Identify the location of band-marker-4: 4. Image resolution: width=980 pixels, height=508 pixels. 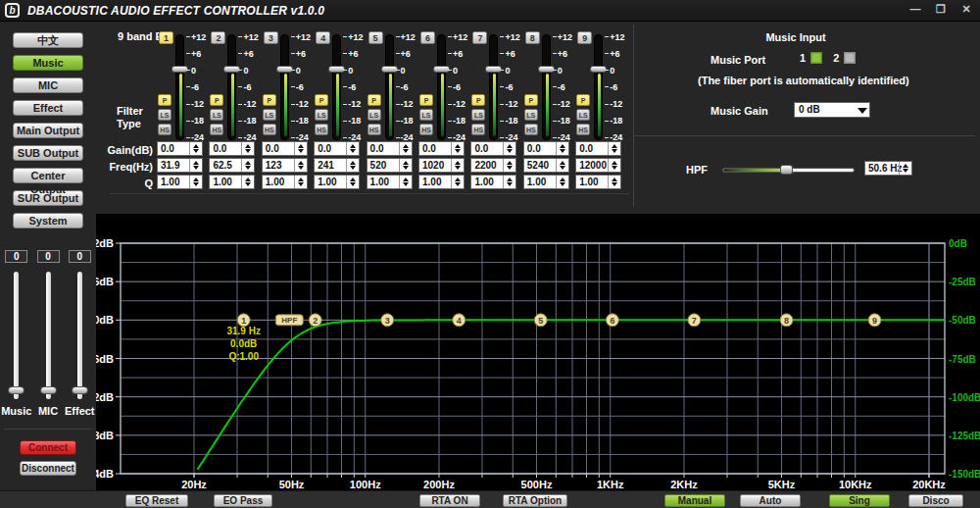
(459, 320).